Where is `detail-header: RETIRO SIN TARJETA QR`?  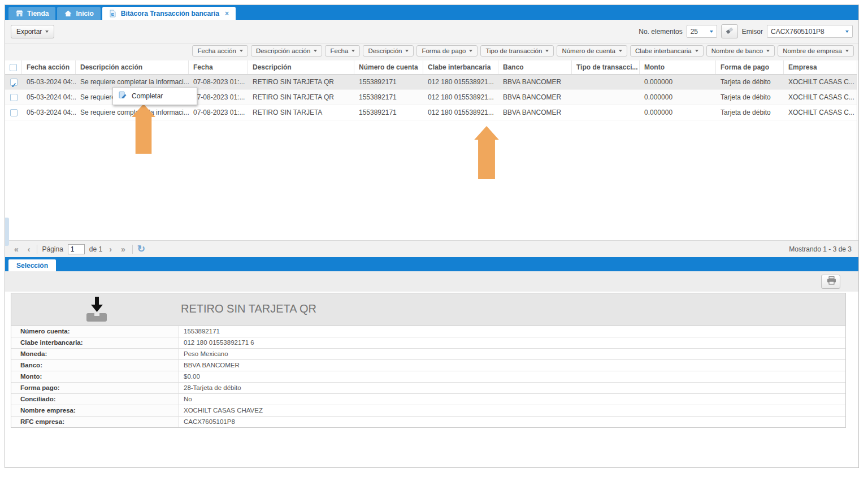
detail-header: RETIRO SIN TARJETA QR is located at coordinates (428, 310).